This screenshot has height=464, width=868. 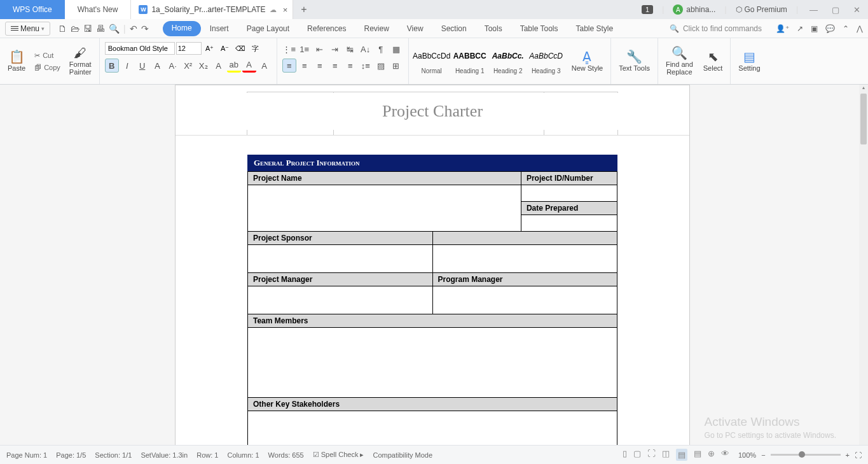 What do you see at coordinates (749, 61) in the screenshot?
I see `settings-button: ▤ Setting` at bounding box center [749, 61].